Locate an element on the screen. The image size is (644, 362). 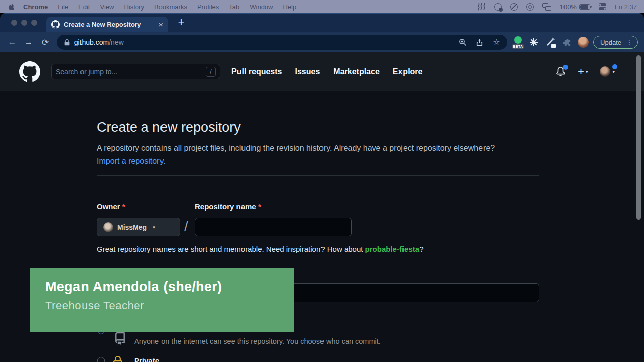
github-nav-marketplace: Marketplace is located at coordinates (356, 72).